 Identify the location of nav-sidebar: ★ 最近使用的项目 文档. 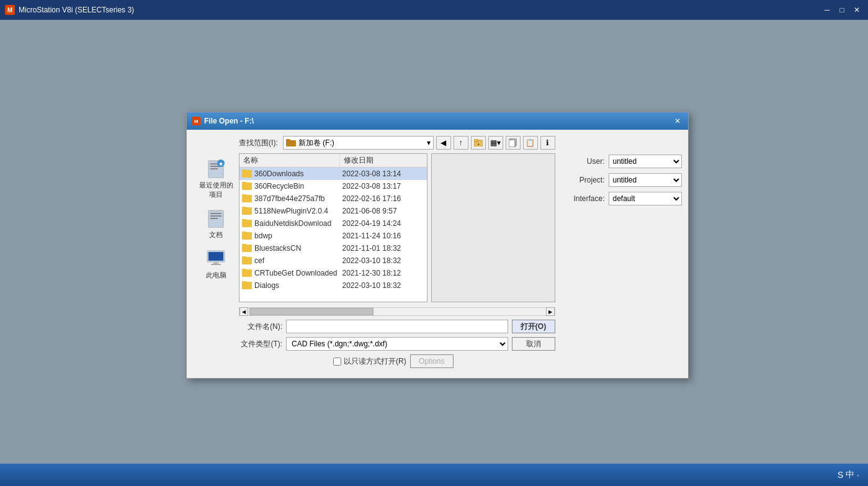
(216, 254).